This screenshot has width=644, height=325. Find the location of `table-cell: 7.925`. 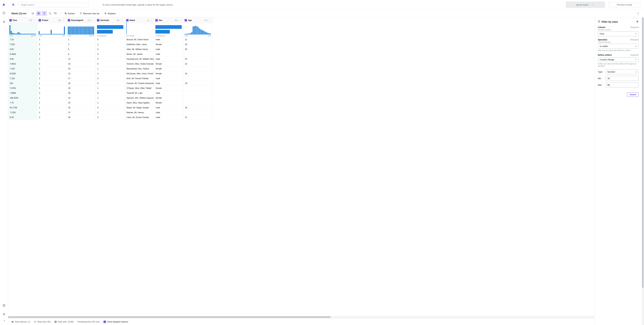

table-cell: 7.925 is located at coordinates (22, 44).